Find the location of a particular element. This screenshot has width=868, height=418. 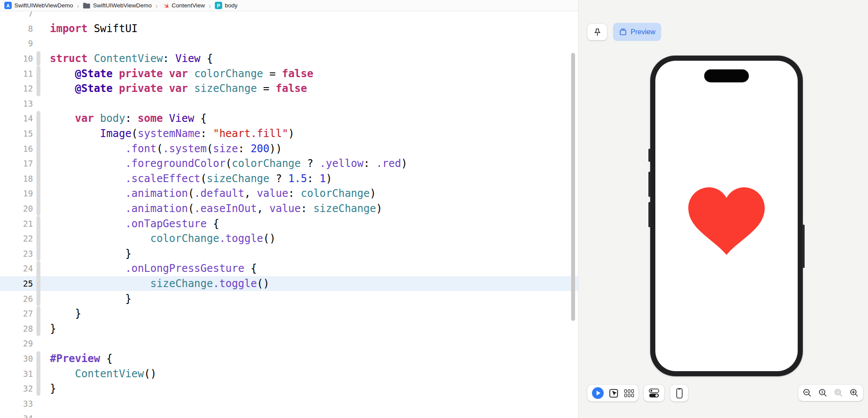

preview-tab-button: Preview is located at coordinates (637, 32).